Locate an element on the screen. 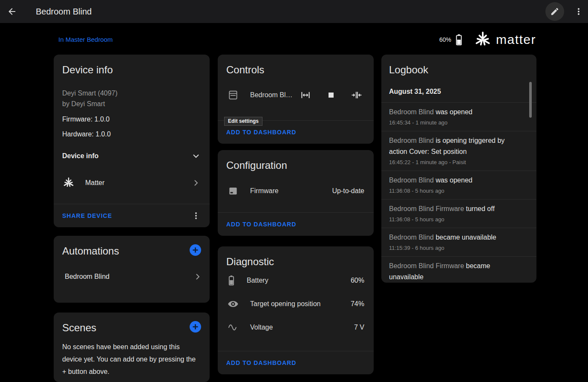 Image resolution: width=588 pixels, height=382 pixels. device-model-and-manufacturer: Deyi Smart (4097) by Deyi Smart is located at coordinates (132, 98).